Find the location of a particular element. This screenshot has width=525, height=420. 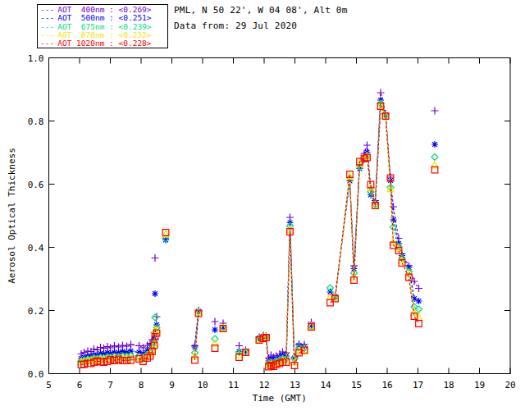

y-tick-label: 0.6 is located at coordinates (36, 185).